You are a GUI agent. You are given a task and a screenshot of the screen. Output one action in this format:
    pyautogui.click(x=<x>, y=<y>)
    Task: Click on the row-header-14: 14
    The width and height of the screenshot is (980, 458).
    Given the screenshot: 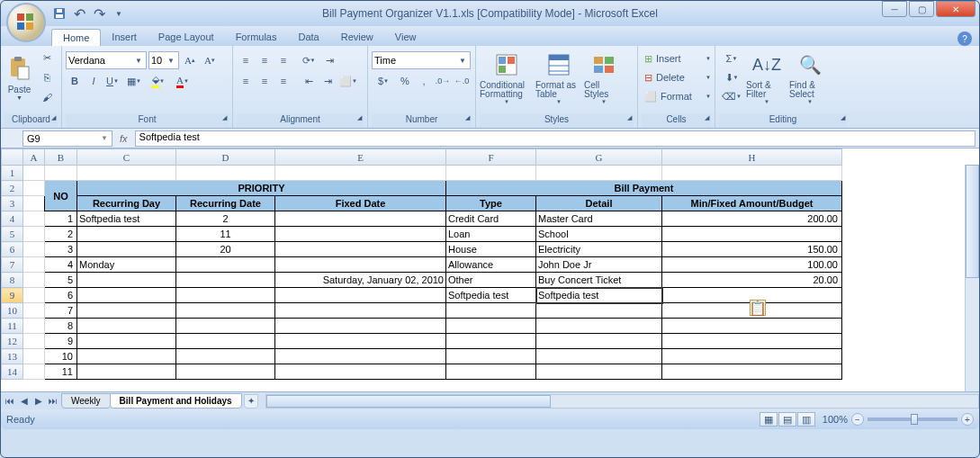 What is the action you would take?
    pyautogui.click(x=13, y=373)
    